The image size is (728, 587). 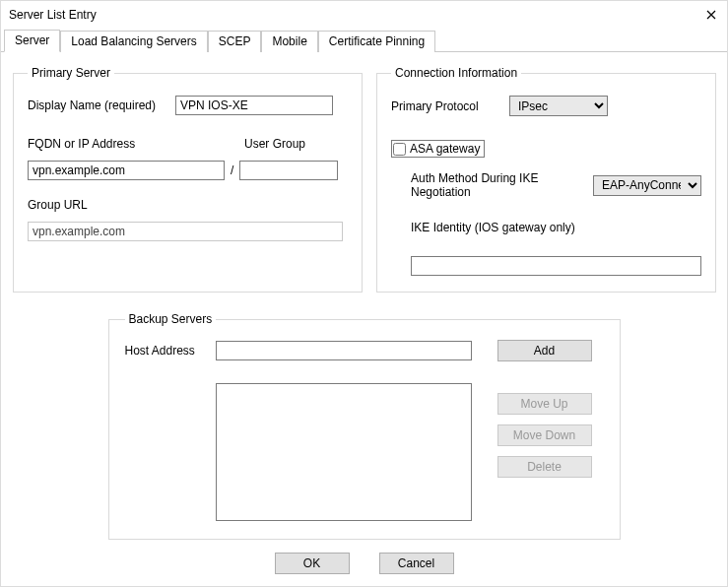 What do you see at coordinates (556, 228) in the screenshot?
I see `ike-identity-label: IKE Identity (IOS gateway only)` at bounding box center [556, 228].